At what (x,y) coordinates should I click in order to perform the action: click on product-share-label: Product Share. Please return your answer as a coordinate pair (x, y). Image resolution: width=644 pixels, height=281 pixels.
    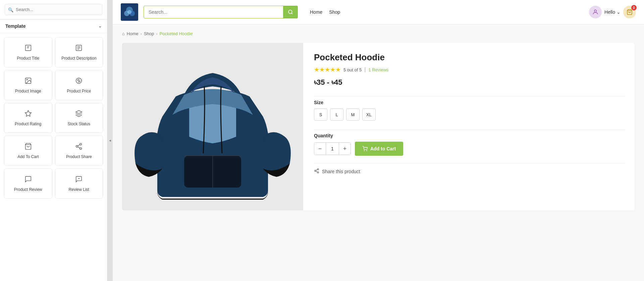
    Looking at the image, I should click on (79, 157).